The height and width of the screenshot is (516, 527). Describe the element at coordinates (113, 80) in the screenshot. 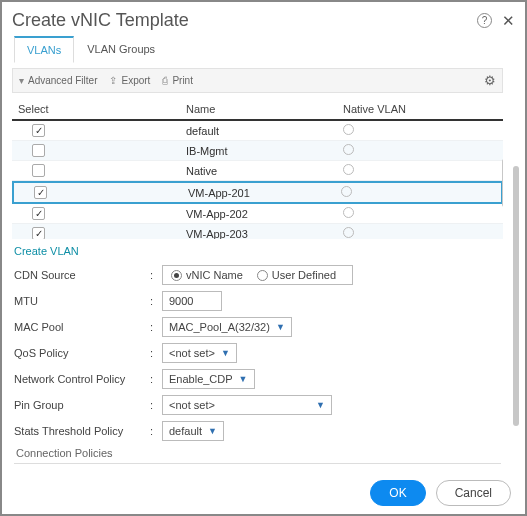

I see `export-icon: ⇪` at that location.